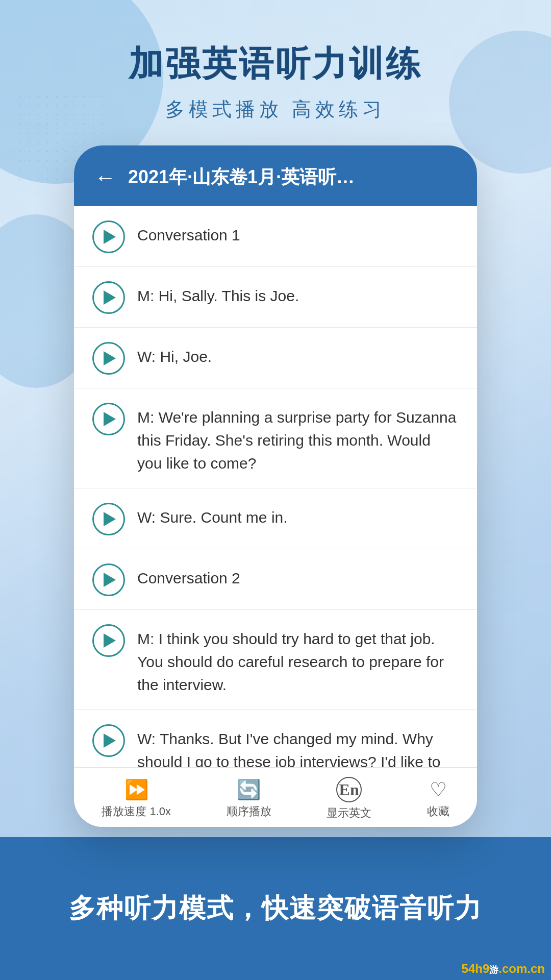 This screenshot has height=980, width=551. I want to click on toolbar-item-lang: En 显示英文, so click(349, 799).